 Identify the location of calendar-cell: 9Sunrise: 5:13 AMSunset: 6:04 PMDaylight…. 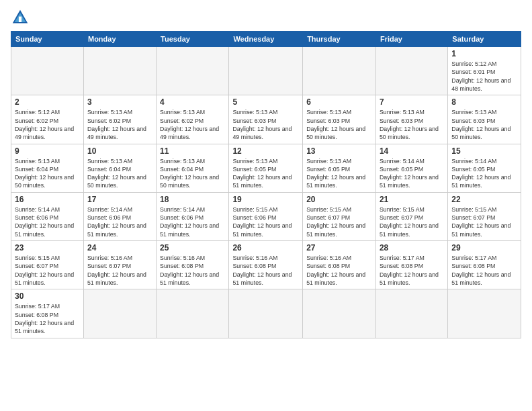
(48, 168).